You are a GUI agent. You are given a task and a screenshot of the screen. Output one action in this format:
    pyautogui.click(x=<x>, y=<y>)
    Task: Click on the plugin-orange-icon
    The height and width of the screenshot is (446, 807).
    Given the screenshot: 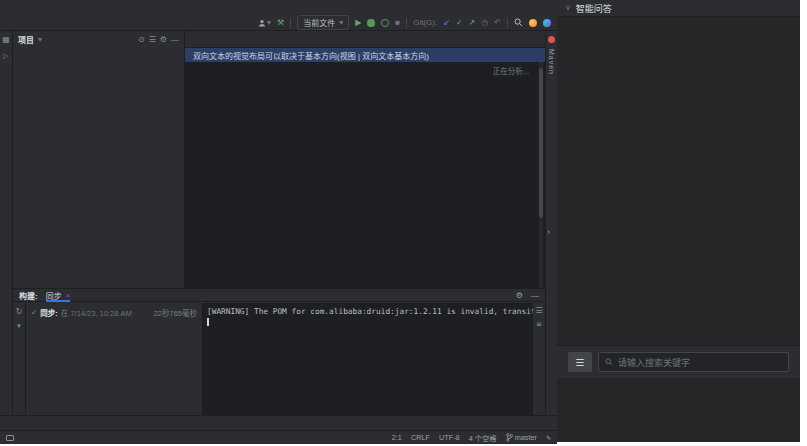 What is the action you would take?
    pyautogui.click(x=533, y=23)
    